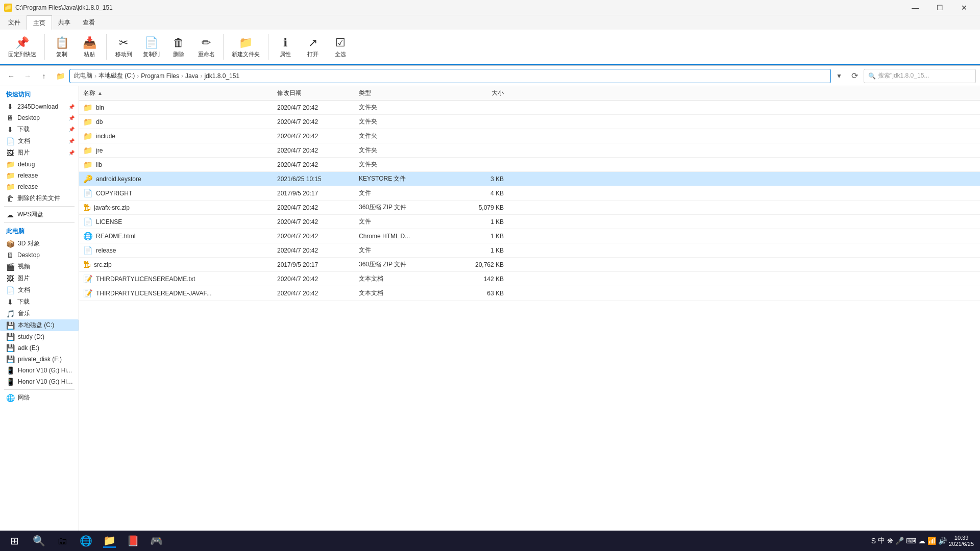  I want to click on table-row: 🗜 src.zip 2017/9/5 20:17 360压缩 ZIP 文件 20…, so click(530, 265).